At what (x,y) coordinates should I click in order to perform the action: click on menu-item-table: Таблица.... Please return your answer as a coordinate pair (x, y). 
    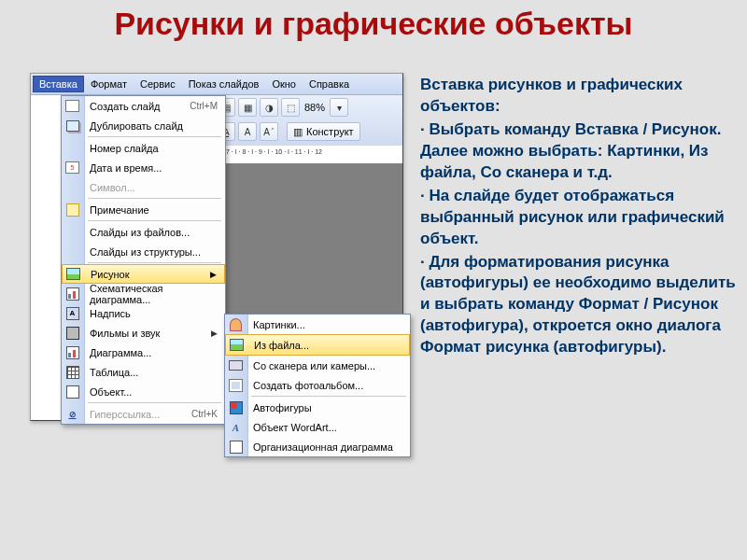
    Looking at the image, I should click on (144, 371).